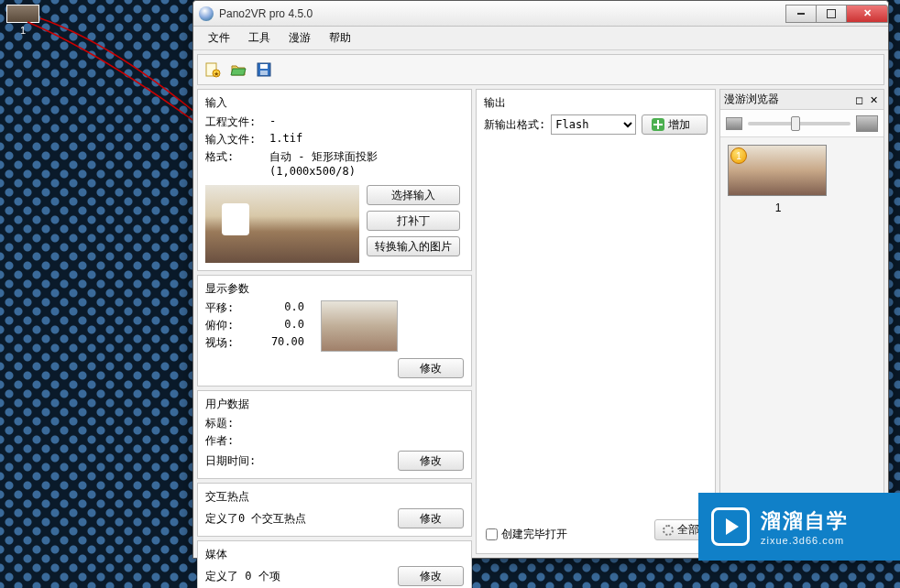 Image resolution: width=900 pixels, height=588 pixels. Describe the element at coordinates (802, 124) in the screenshot. I see `thumbnail-size-slider-row` at that location.